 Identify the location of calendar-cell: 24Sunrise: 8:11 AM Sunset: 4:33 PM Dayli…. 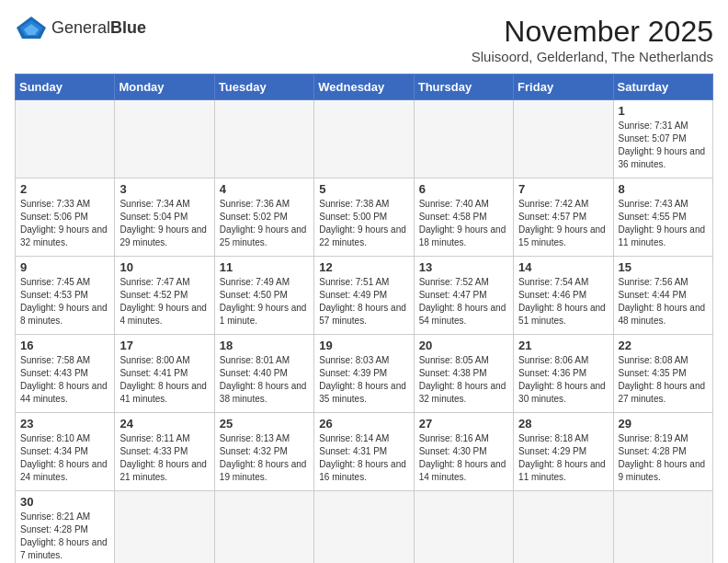
(165, 453).